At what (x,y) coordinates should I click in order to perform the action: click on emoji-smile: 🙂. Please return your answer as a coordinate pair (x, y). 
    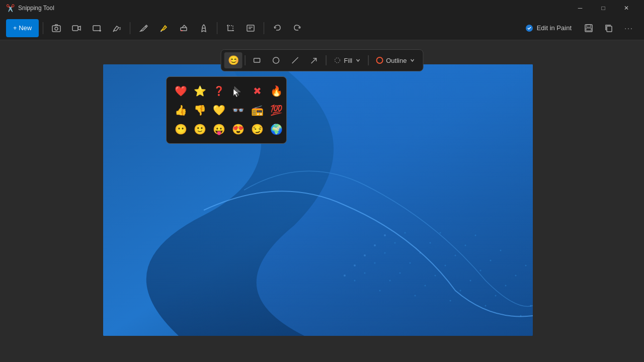
    Looking at the image, I should click on (200, 129).